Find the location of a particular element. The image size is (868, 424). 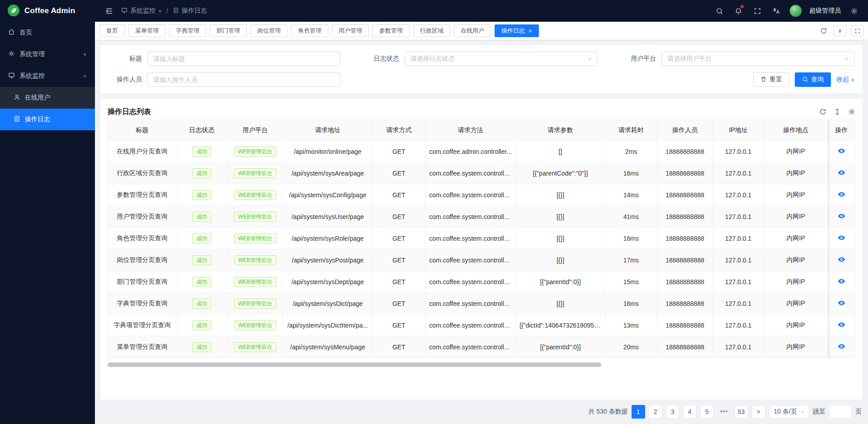

breadcrumb-section: 系统监控 is located at coordinates (143, 11).